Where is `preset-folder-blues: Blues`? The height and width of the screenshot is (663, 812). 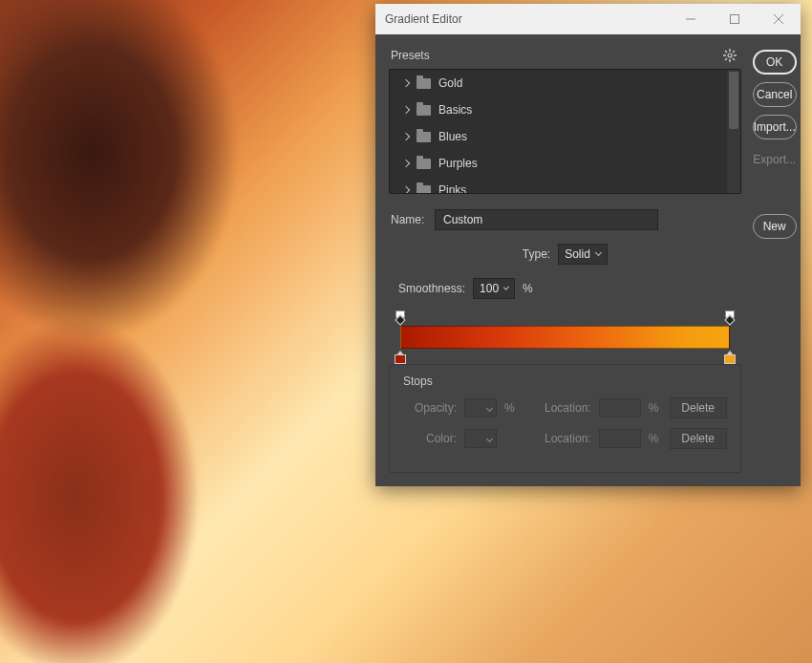
preset-folder-blues: Blues is located at coordinates (566, 137).